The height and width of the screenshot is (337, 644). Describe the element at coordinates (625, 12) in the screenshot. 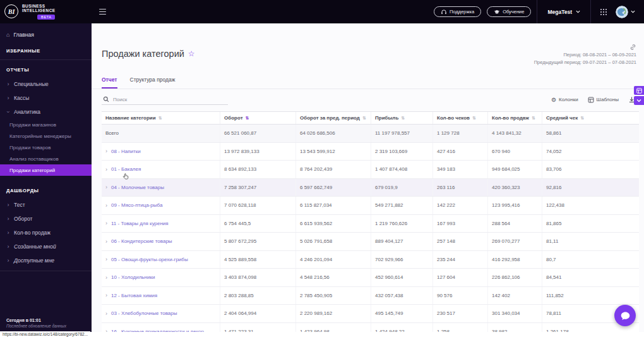

I see `user-avatar-menu` at that location.